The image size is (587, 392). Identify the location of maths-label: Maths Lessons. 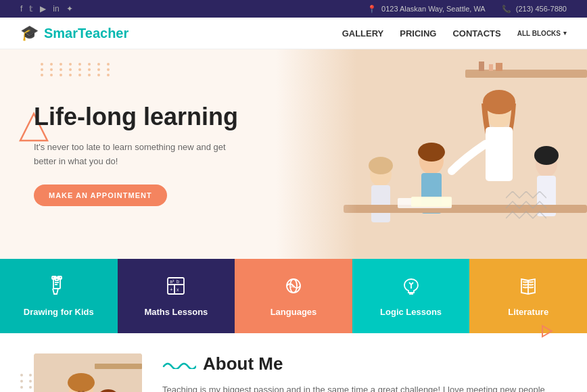
(176, 312).